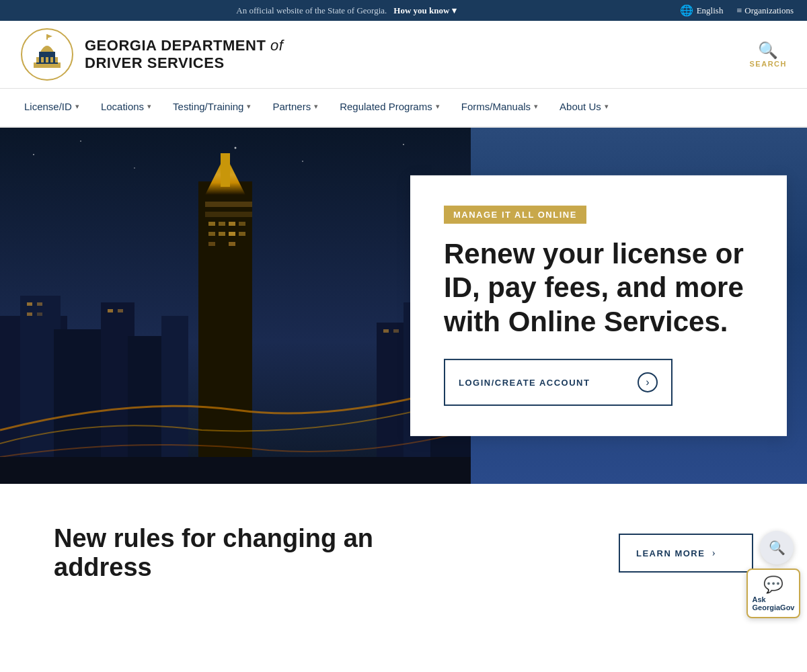  What do you see at coordinates (184, 54) in the screenshot?
I see `site-title: GEORGIA DEPARTMENT of DRIVER SERVICES` at bounding box center [184, 54].